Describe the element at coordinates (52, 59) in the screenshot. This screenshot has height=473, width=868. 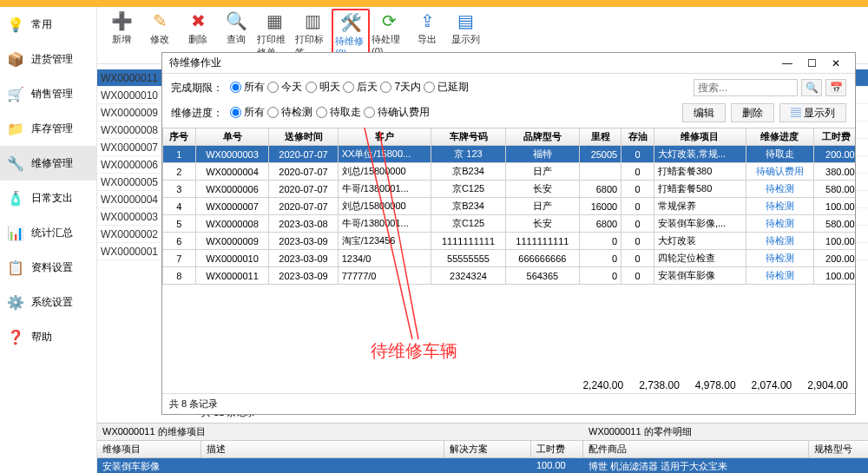
I see `sidebar-label: 进货管理` at that location.